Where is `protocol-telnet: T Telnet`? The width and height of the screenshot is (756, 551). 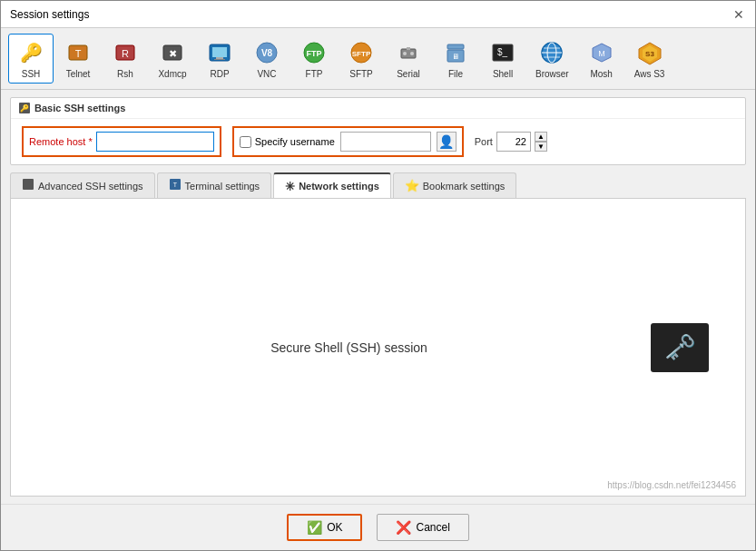 protocol-telnet: T Telnet is located at coordinates (78, 58).